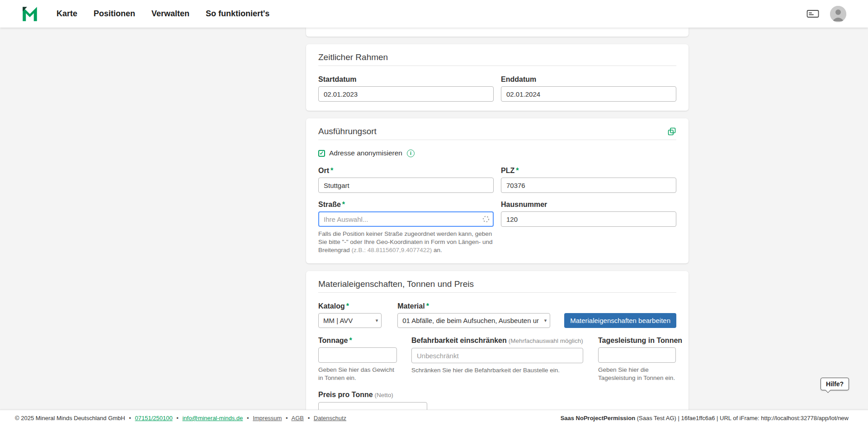  What do you see at coordinates (358, 355) in the screenshot?
I see `tonnage-input` at bounding box center [358, 355].